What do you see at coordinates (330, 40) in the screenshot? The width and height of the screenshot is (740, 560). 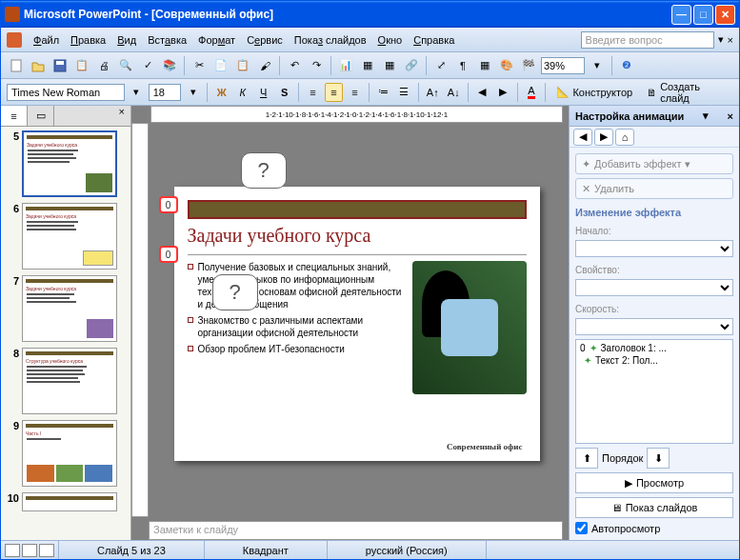 I see `menu-slideshow: Показ слайдов` at bounding box center [330, 40].